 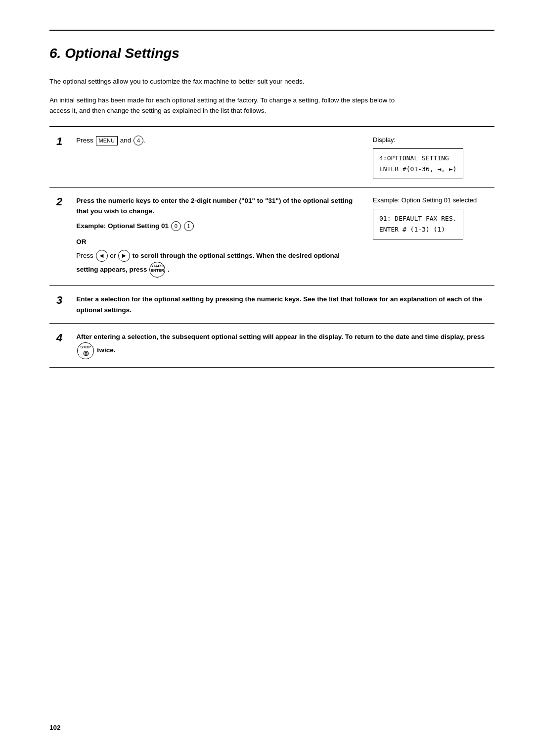 I want to click on display-line-1: 4:OPTIONAL SETTING, so click(x=418, y=158).